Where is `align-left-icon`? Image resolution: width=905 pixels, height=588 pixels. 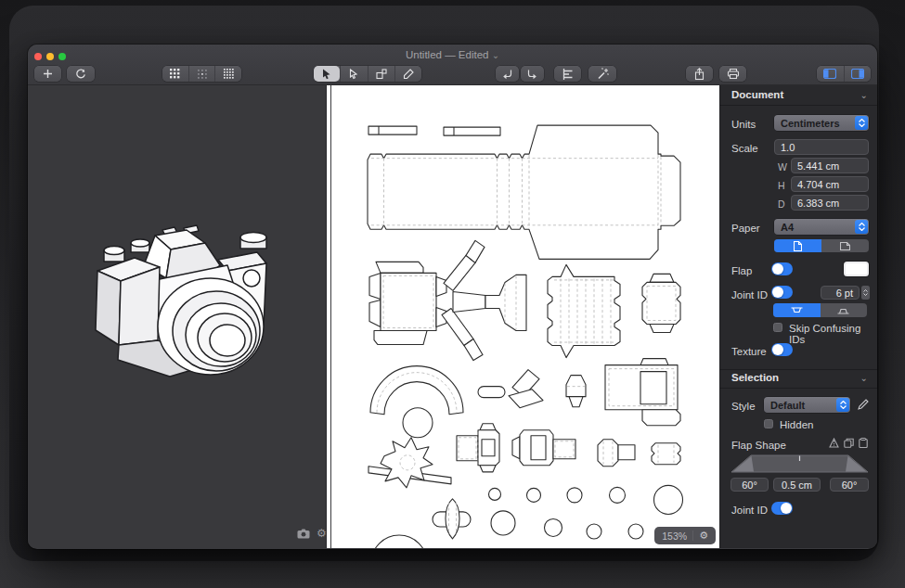
align-left-icon is located at coordinates (568, 74).